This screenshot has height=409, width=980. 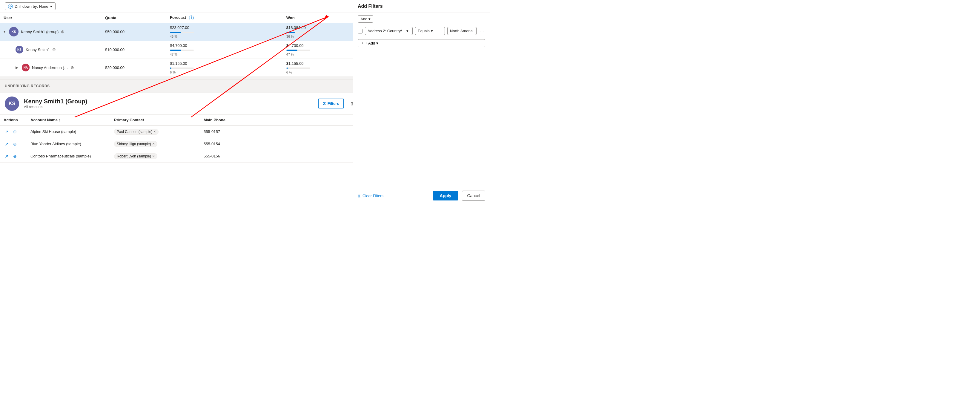 What do you see at coordinates (473, 196) in the screenshot?
I see `cancel-button: Cancel` at bounding box center [473, 196].